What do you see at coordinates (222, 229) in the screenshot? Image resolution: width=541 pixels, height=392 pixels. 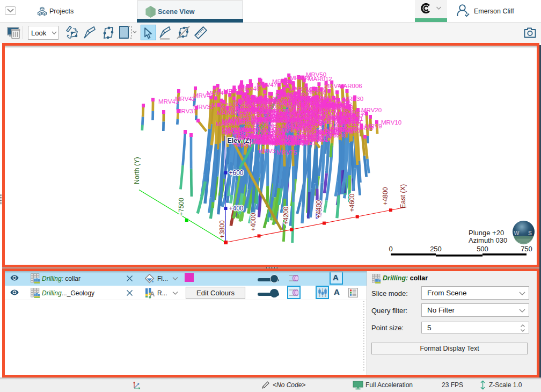 I see `svg-text: +3800` at bounding box center [222, 229].